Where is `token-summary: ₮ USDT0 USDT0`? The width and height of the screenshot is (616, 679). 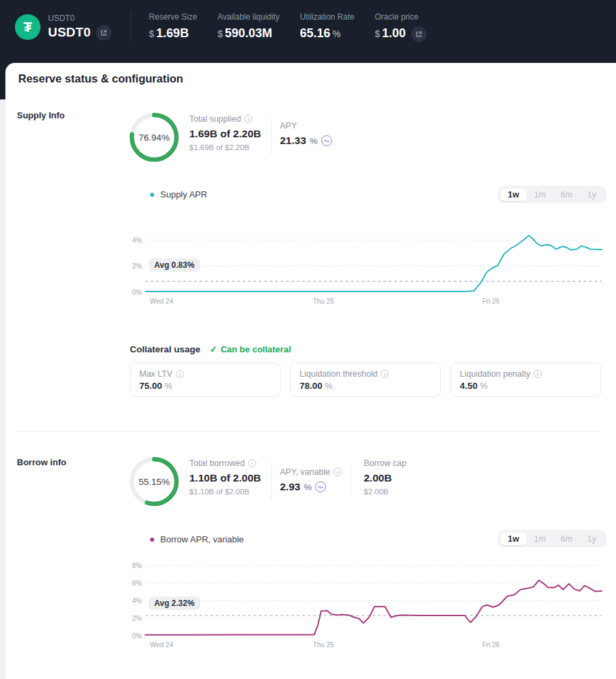
token-summary: ₮ USDT0 USDT0 is located at coordinates (64, 27).